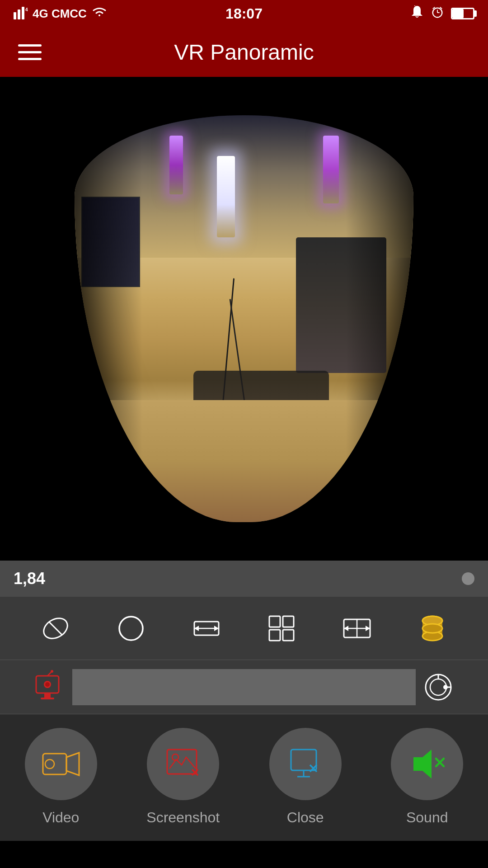 This screenshot has height=868, width=488. What do you see at coordinates (27, 10) in the screenshot?
I see `svg-text: 4G` at bounding box center [27, 10].